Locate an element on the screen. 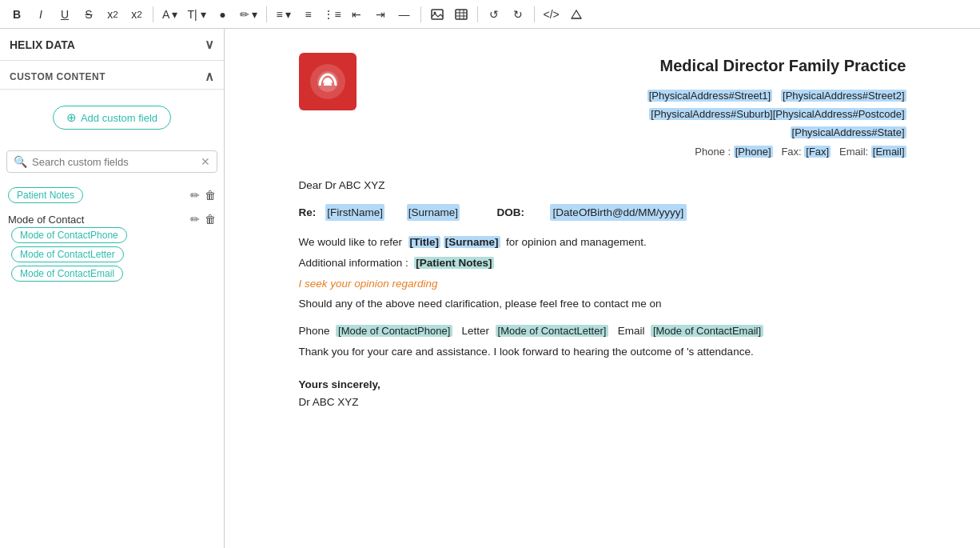 This screenshot has width=980, height=548. surname-field: [Surname] is located at coordinates (433, 213).